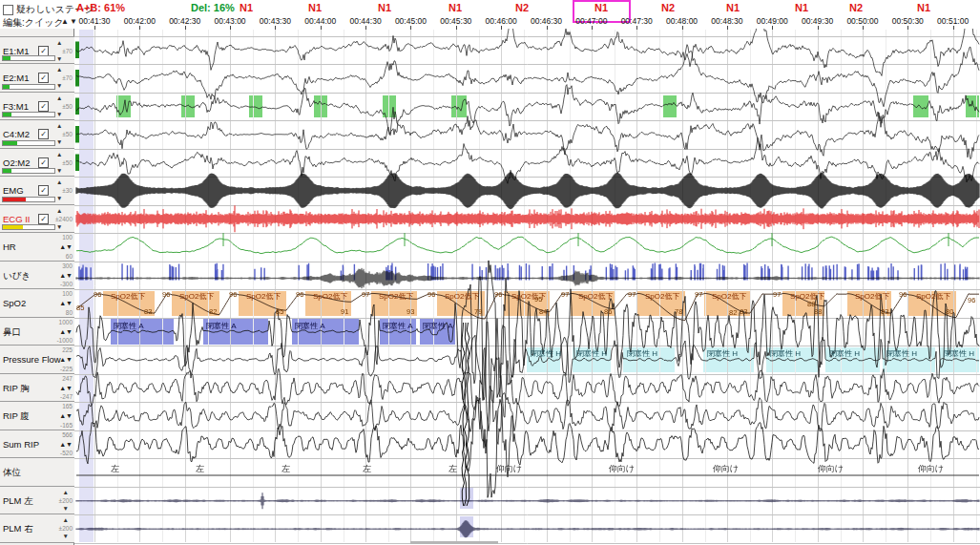 The image size is (980, 545). Describe the element at coordinates (863, 21) in the screenshot. I see `time-label: 00:50:00` at that location.